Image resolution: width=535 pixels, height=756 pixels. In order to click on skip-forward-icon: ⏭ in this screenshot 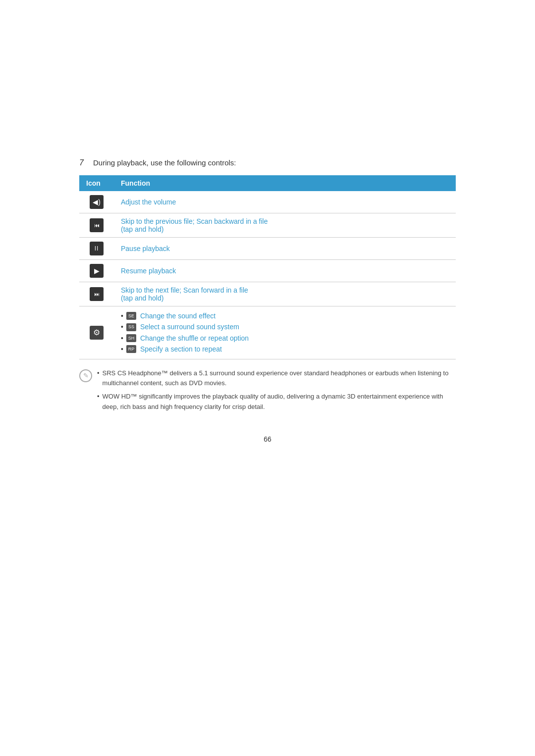, I will do `click(97, 294)`.